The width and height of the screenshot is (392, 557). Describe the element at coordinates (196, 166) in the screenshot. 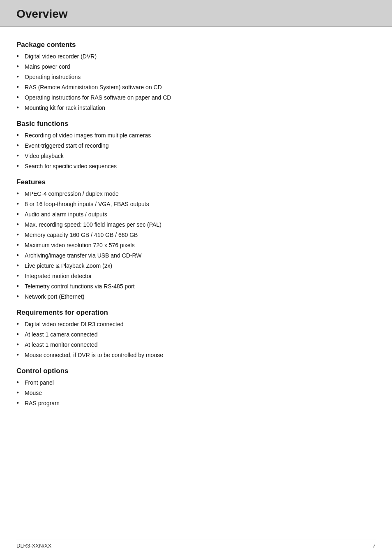

I see `list-item: Search for specific video sequences` at that location.